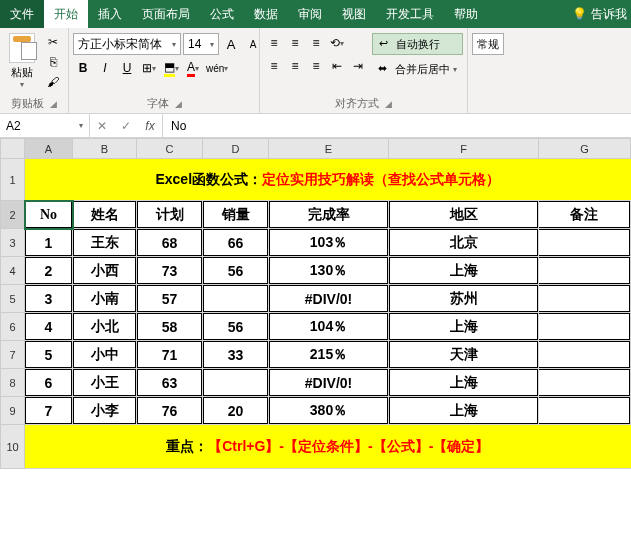 The width and height of the screenshot is (631, 542). Describe the element at coordinates (236, 298) in the screenshot. I see `cell-D5` at that location.